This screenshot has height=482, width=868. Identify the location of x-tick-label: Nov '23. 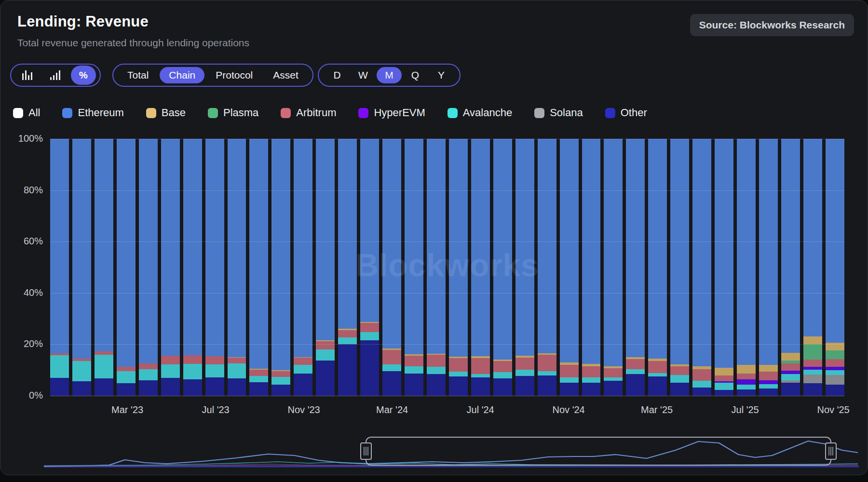
(304, 410).